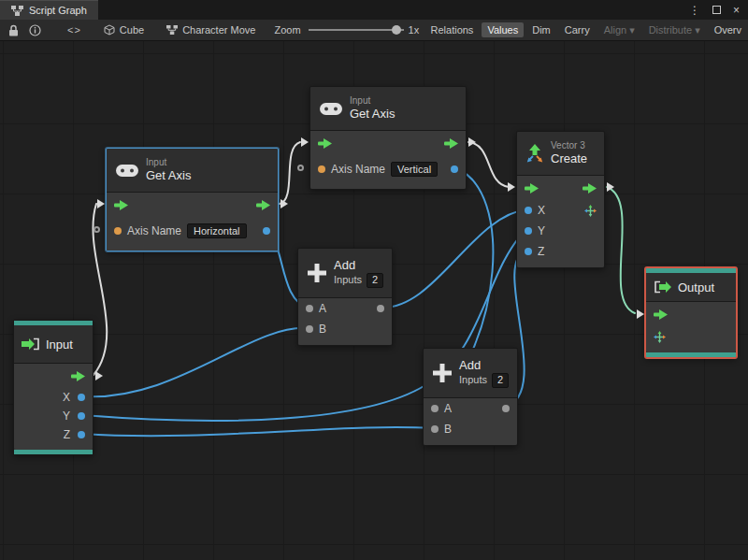 The width and height of the screenshot is (748, 560). What do you see at coordinates (287, 30) in the screenshot?
I see `zoom-label: Zoom` at bounding box center [287, 30].